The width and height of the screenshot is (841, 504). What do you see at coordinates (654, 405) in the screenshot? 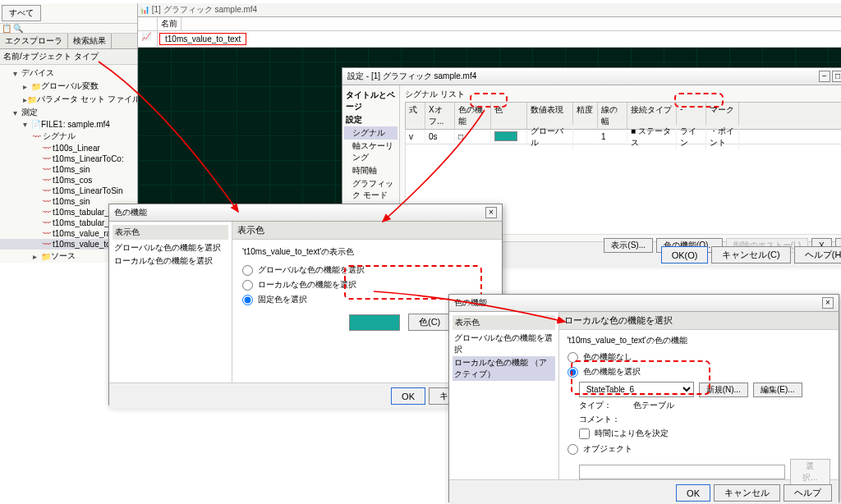
I see `type-value: 色テーブル` at bounding box center [654, 405].